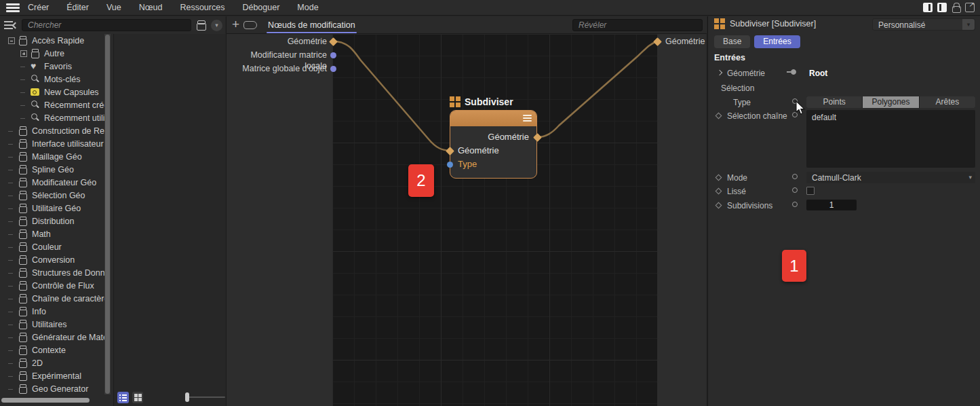  Describe the element at coordinates (52, 182) in the screenshot. I see `tree-item: Modificateur Géo` at that location.